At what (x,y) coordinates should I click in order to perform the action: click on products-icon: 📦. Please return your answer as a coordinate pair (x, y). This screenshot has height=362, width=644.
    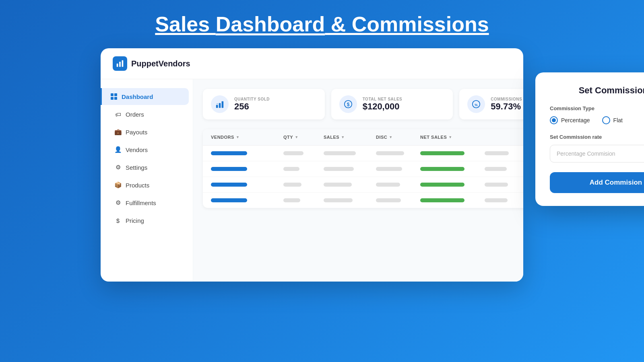
    Looking at the image, I should click on (118, 185).